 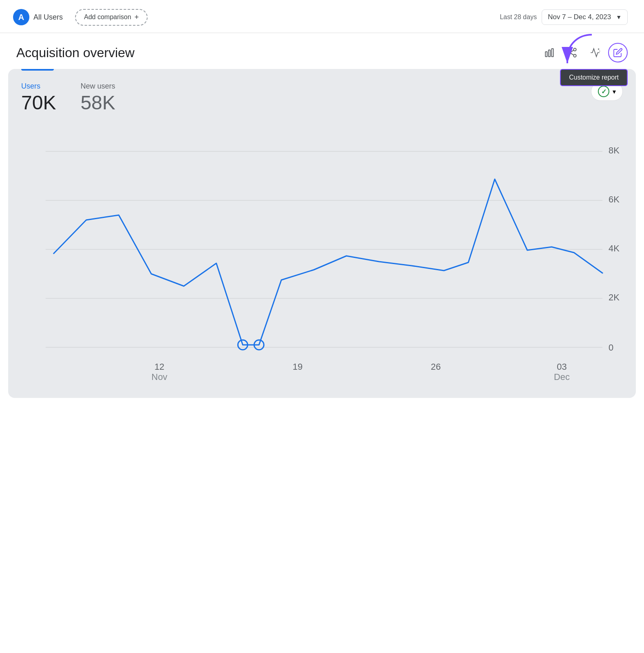 What do you see at coordinates (98, 98) in the screenshot?
I see `new-users-metric: New users 58K` at bounding box center [98, 98].